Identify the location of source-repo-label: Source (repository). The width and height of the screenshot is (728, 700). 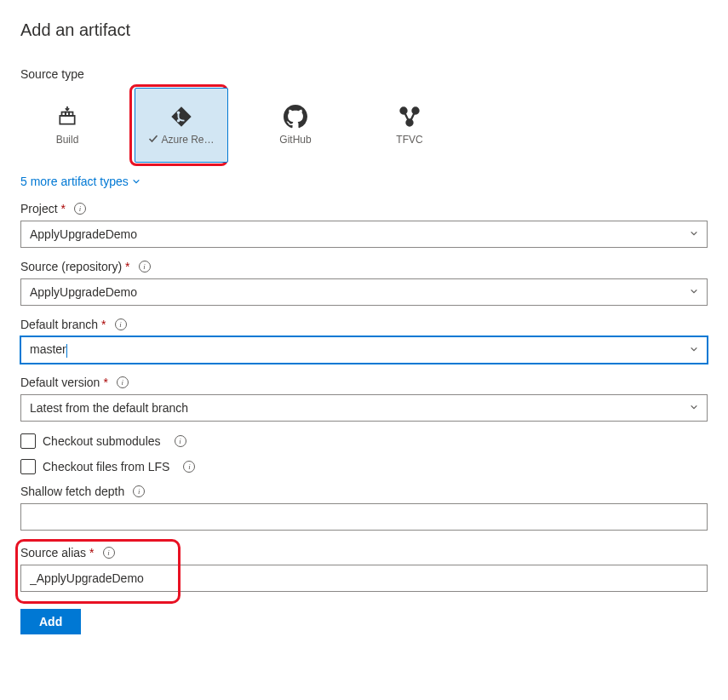
(72, 267).